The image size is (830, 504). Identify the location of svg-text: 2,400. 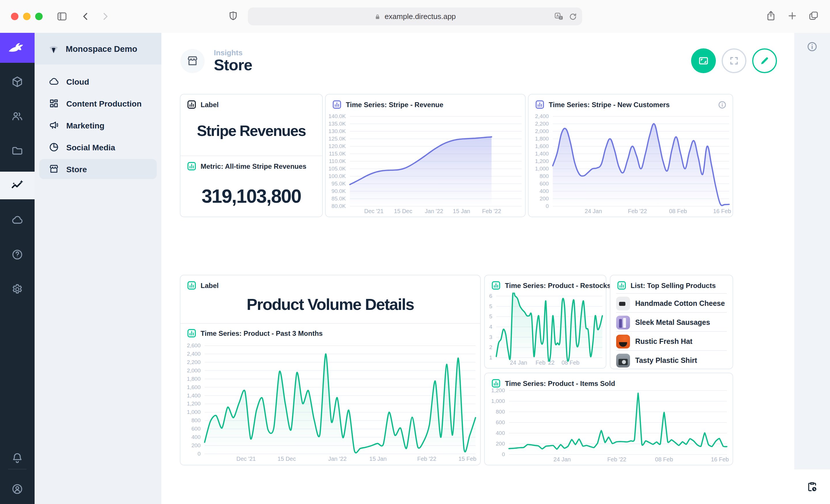
(542, 116).